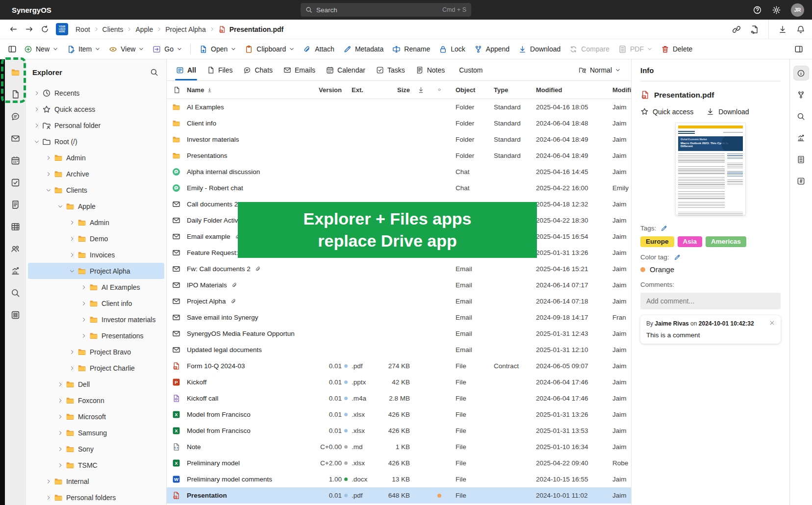 The width and height of the screenshot is (812, 505). Describe the element at coordinates (421, 90) in the screenshot. I see `size-sort-icon` at that location.